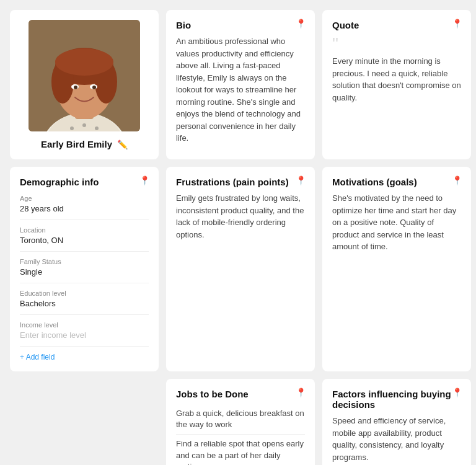  I want to click on frustrations-card: 📍 Frustrations (pain points) Emily gets …, so click(240, 269).